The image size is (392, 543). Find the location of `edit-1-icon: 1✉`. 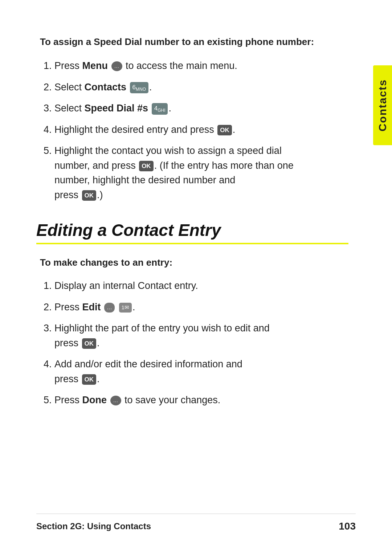

edit-1-icon: 1✉ is located at coordinates (126, 308).